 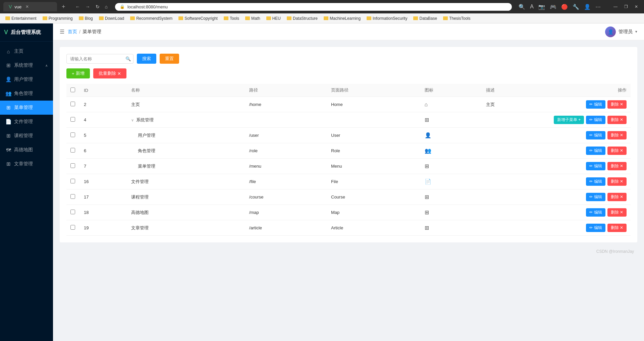 I want to click on add-button: + 新增, so click(x=78, y=73).